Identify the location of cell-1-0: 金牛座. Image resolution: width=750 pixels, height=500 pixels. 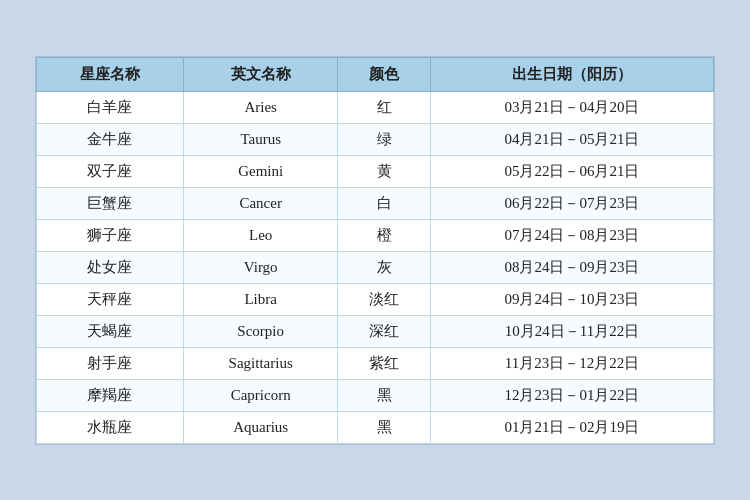
(110, 139).